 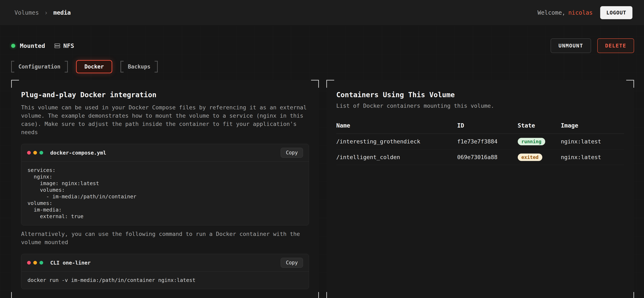 I want to click on container-state: exited, so click(x=540, y=157).